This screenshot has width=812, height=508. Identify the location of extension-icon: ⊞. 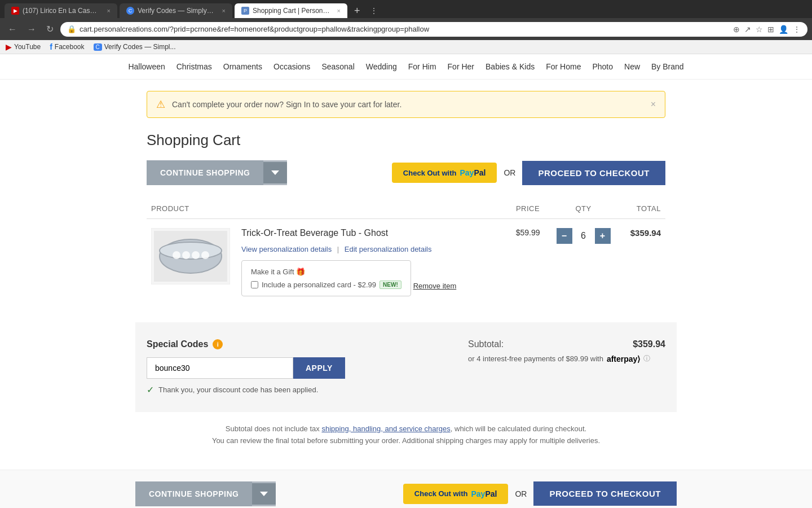
(771, 29).